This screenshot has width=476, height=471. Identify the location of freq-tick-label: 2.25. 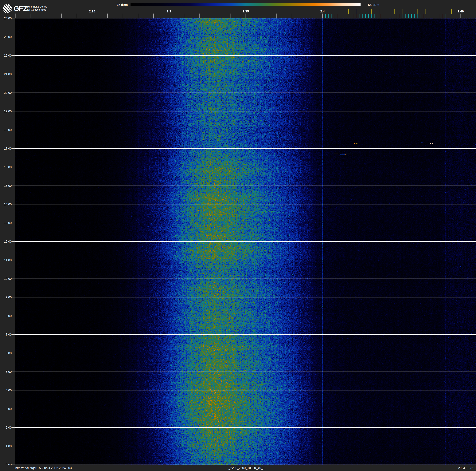
(92, 11).